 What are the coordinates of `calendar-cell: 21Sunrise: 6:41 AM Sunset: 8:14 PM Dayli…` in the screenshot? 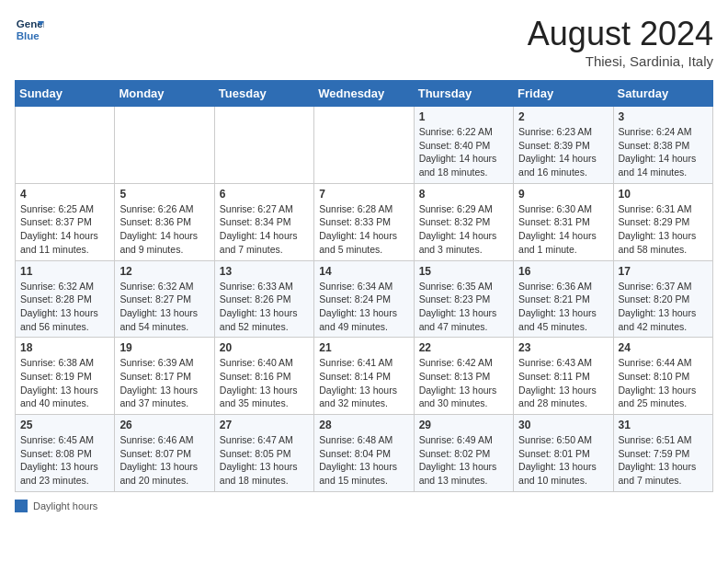 It's located at (364, 376).